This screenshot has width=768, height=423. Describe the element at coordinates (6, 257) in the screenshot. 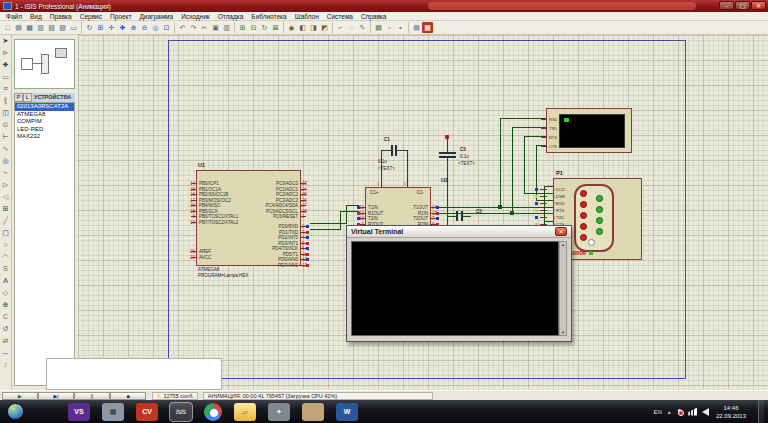

I see `2d-arc-icon: ◠` at that location.